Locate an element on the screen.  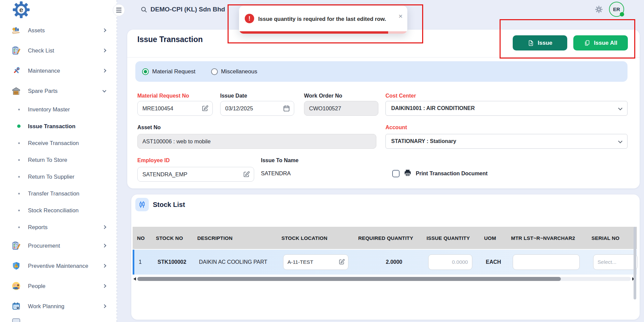
cost-center-value: DAIKIN1001 : AIR CONDITIONER is located at coordinates (433, 108).